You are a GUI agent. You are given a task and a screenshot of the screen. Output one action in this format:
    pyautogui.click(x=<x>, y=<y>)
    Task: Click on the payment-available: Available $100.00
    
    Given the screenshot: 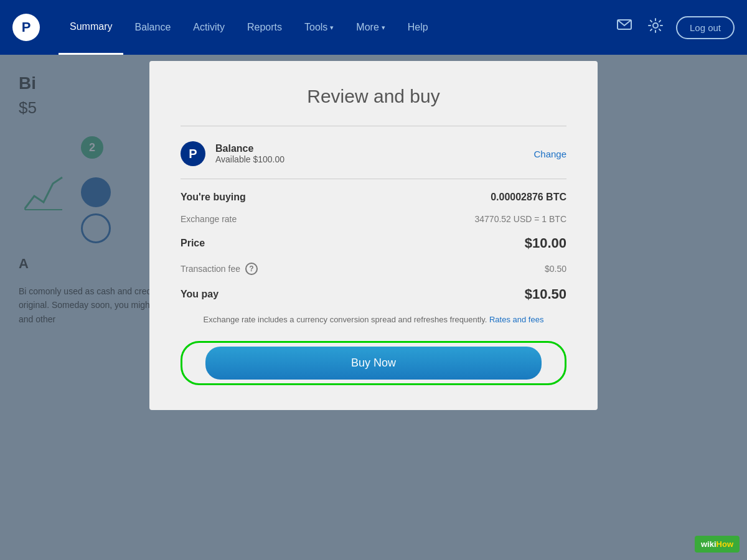 What is the action you would take?
    pyautogui.click(x=375, y=159)
    